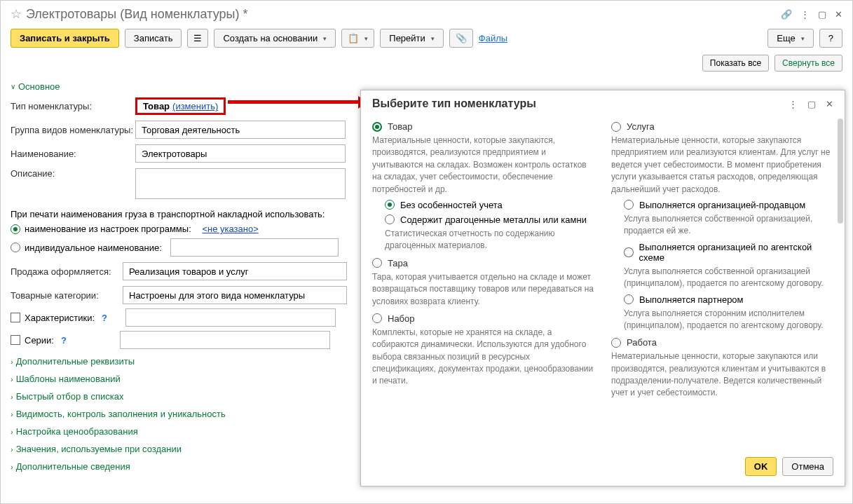 This screenshot has width=853, height=504. Describe the element at coordinates (840, 304) in the screenshot. I see `dialog-scrollbar` at that location.